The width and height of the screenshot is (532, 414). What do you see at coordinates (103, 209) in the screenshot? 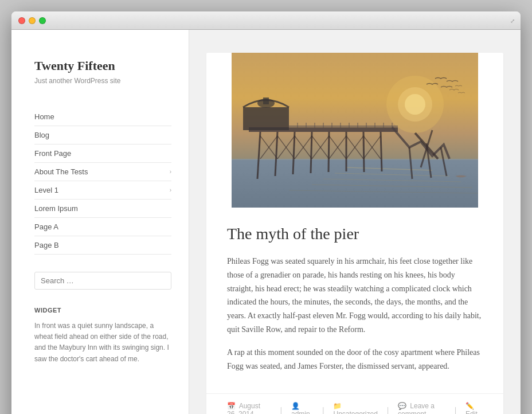
I see `nav-link-lorem-ipsum: Lorem Ipsum` at bounding box center [103, 209].